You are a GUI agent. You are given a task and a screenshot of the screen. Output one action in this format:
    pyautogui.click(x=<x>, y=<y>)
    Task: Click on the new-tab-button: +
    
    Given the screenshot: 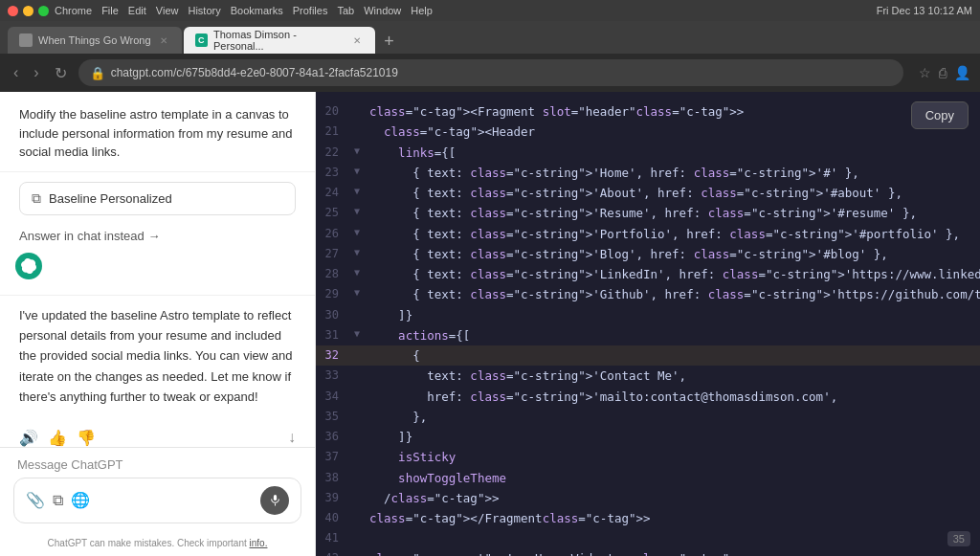 What is the action you would take?
    pyautogui.click(x=390, y=41)
    